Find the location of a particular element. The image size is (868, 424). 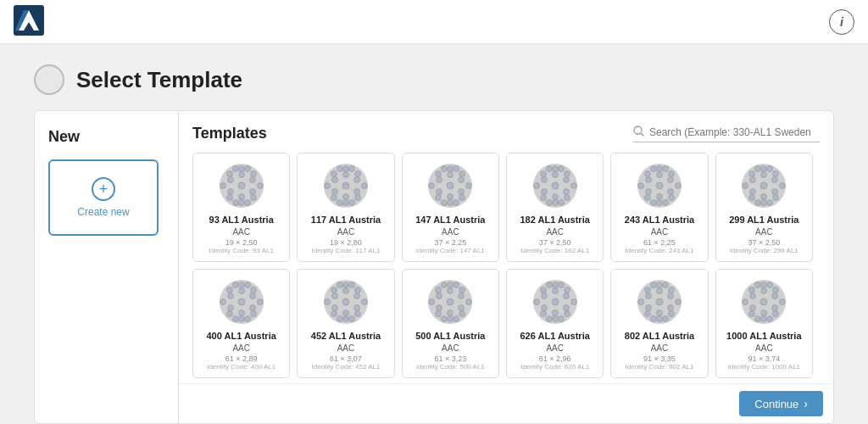

template-card: 500 AL1 AustriaAAC61 × 3,23Identity Code… is located at coordinates (451, 324).